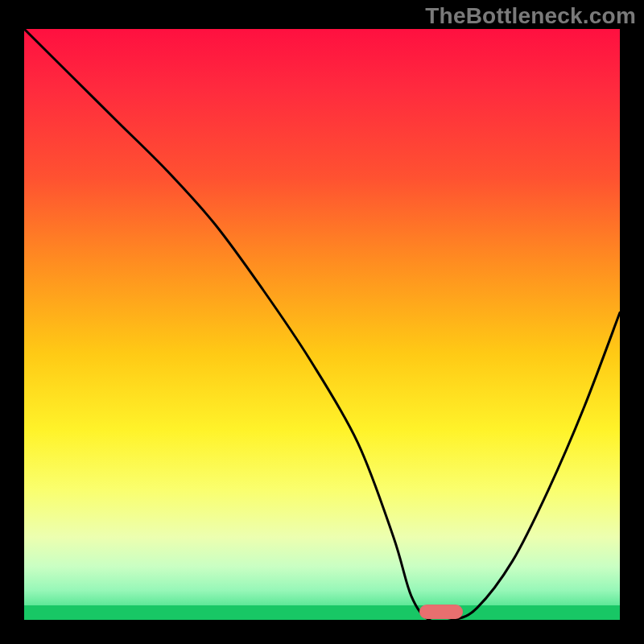  Describe the element at coordinates (322, 613) in the screenshot. I see `green-band` at that location.